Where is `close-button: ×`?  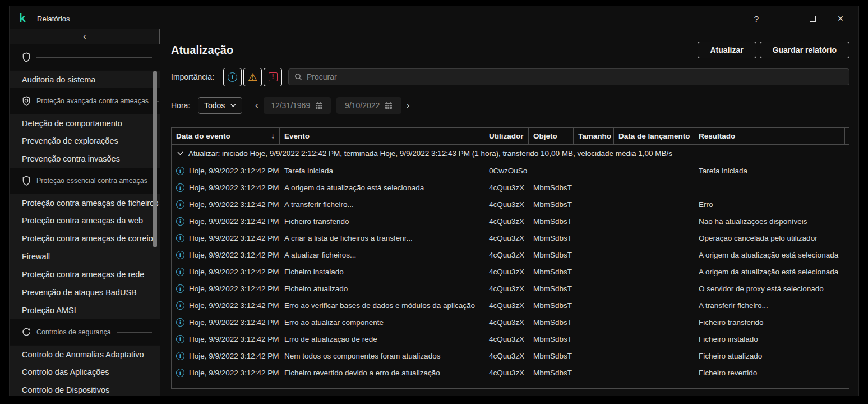 close-button: × is located at coordinates (841, 19).